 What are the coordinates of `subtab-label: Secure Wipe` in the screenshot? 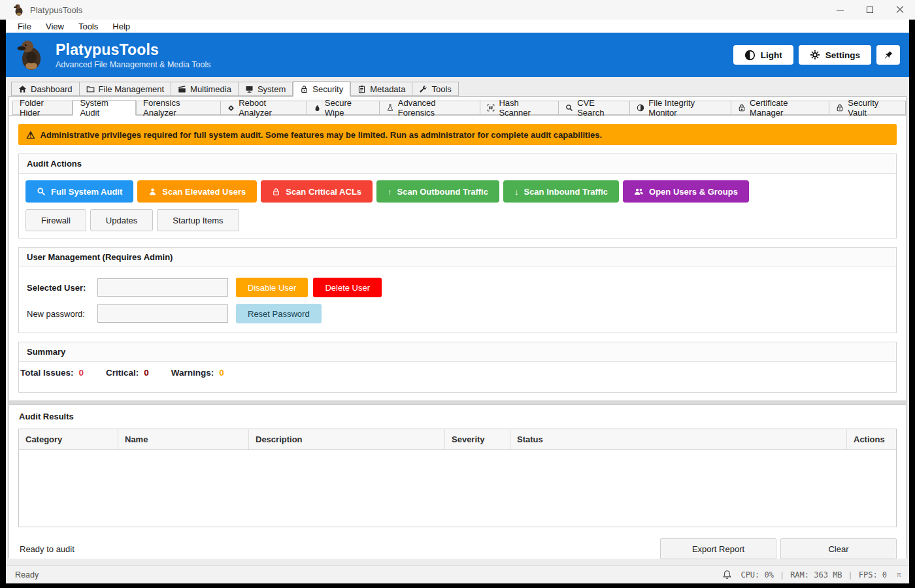 It's located at (349, 108).